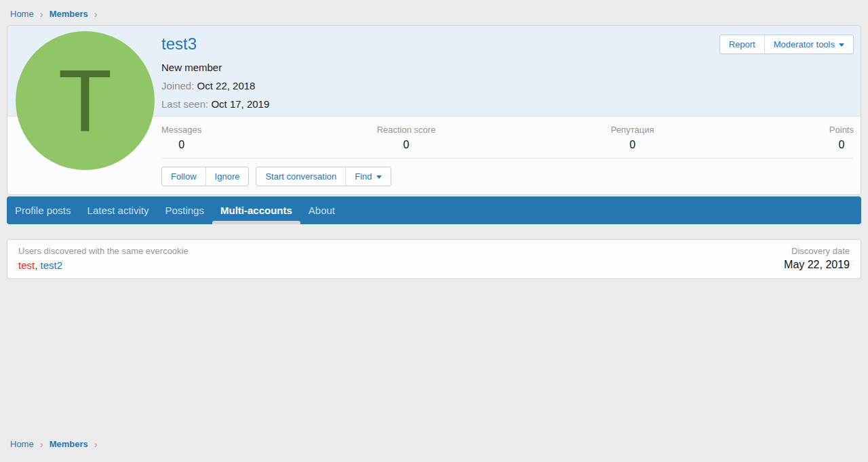 The width and height of the screenshot is (868, 462). What do you see at coordinates (507, 104) in the screenshot?
I see `last-seen-field: Last seen: Oct 17, 2019` at bounding box center [507, 104].